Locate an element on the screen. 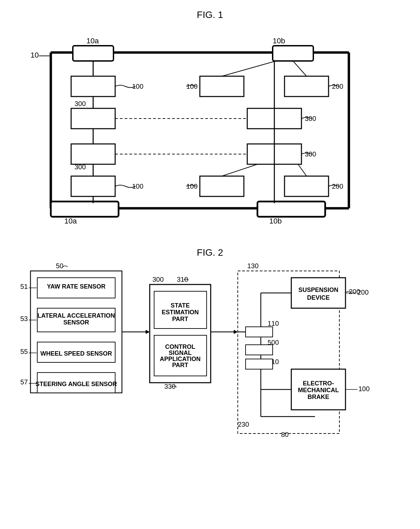 This screenshot has width=420, height=529. ref-110: 110 is located at coordinates (273, 323).